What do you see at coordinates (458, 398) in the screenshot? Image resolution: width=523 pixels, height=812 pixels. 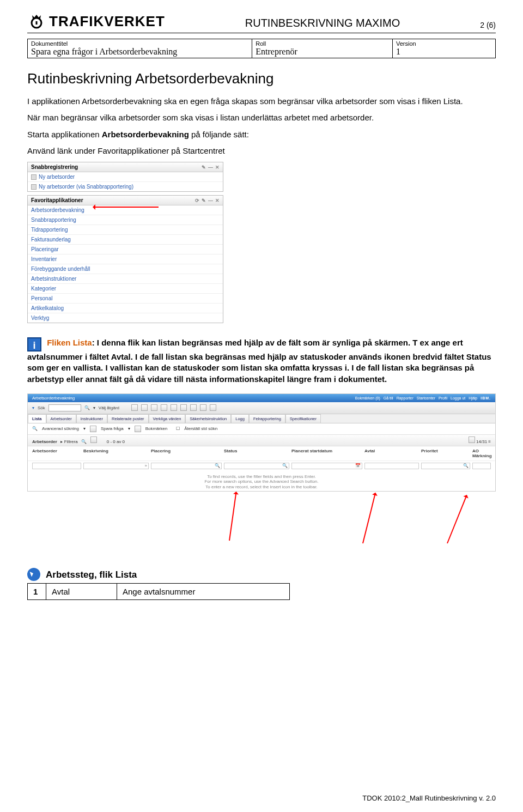 I see `top-link-5: Logga ut` at bounding box center [458, 398].